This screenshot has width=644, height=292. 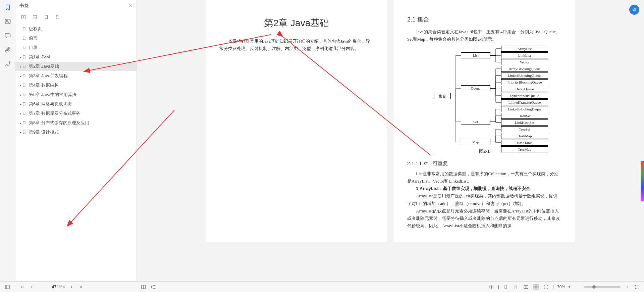 I want to click on translate-button: 译, so click(x=634, y=10).